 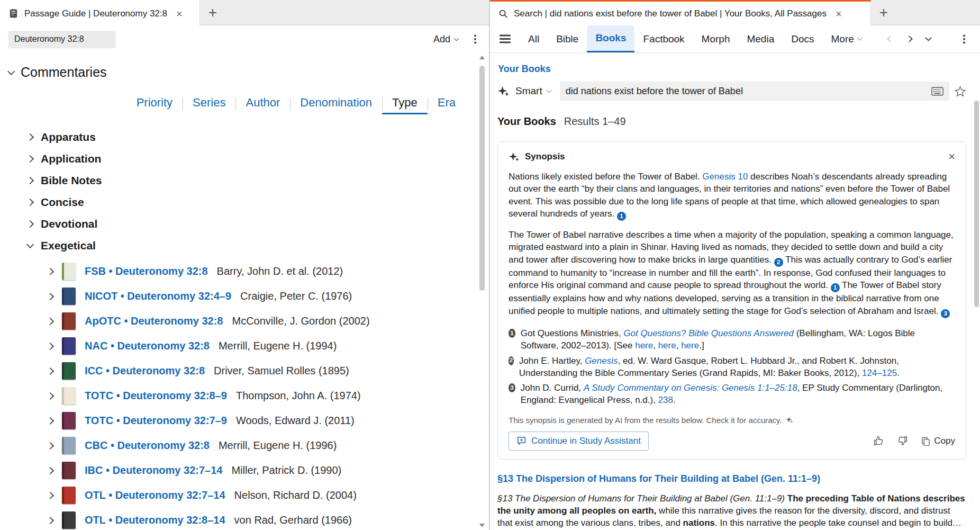 I want to click on search-tab-books: Books, so click(x=611, y=39).